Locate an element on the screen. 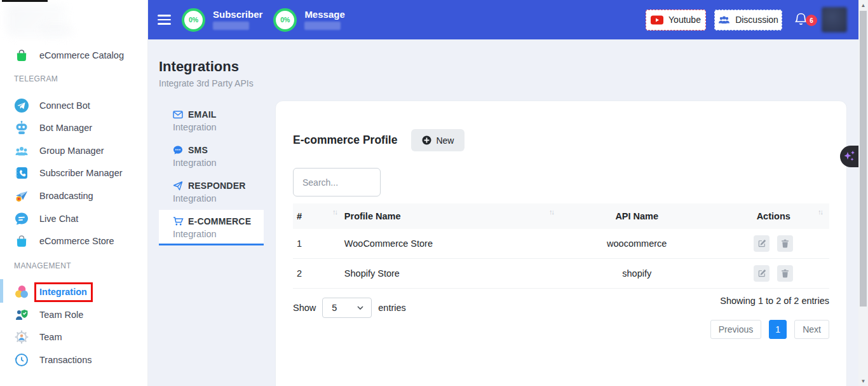  sidebar-item-label: Subscriber Manager is located at coordinates (81, 173).